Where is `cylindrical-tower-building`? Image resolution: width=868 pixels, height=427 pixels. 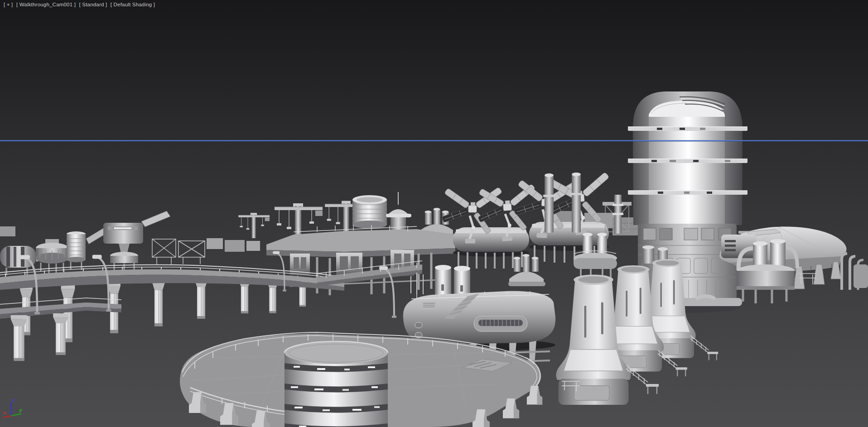
cylindrical-tower-building is located at coordinates (336, 384).